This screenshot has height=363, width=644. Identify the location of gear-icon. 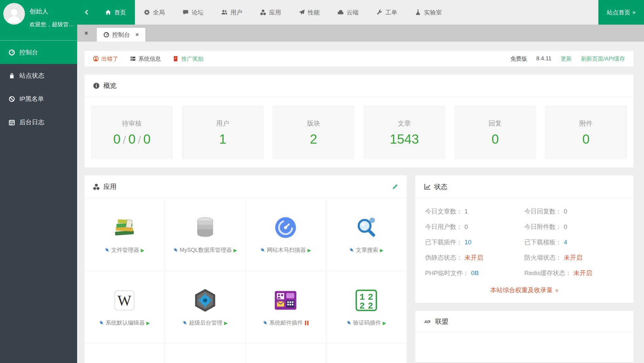
(147, 12).